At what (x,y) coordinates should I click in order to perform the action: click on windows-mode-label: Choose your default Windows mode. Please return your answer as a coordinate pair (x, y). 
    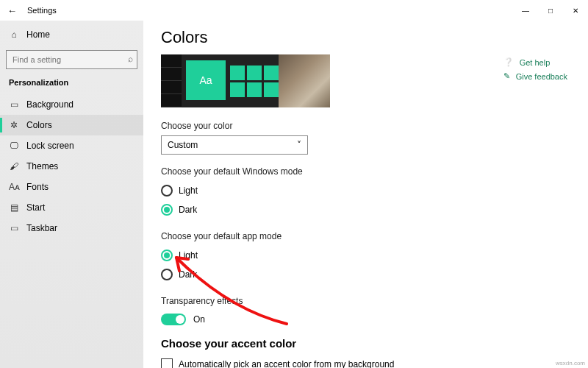
    Looking at the image, I should click on (366, 171).